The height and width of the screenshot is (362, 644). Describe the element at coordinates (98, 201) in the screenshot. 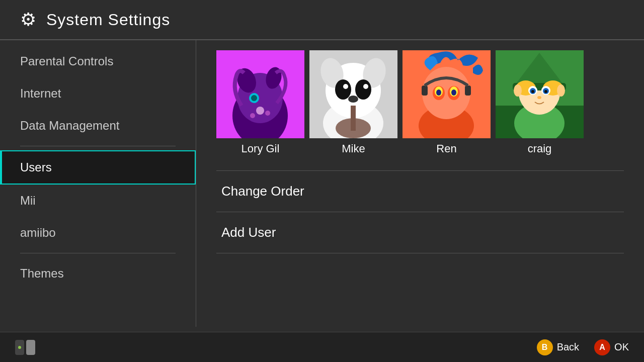

I see `sidebar-item-mii: Mii` at that location.